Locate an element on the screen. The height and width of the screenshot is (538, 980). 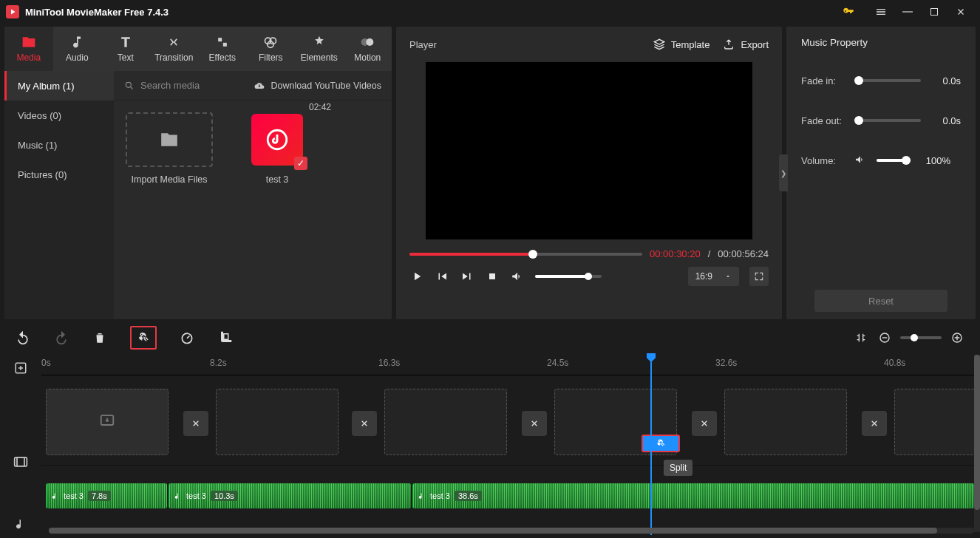
upgrade-key-icon is located at coordinates (848, 12).